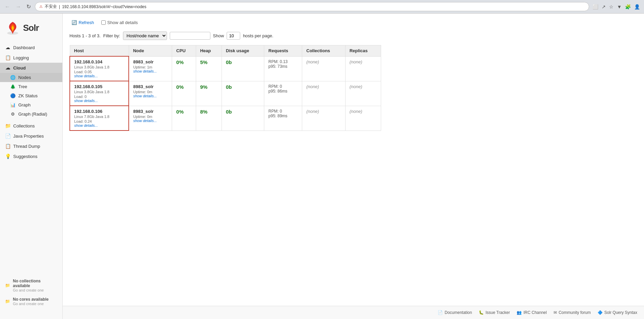 The height and width of the screenshot is (319, 644). Describe the element at coordinates (229, 62) in the screenshot. I see `disk-value: 0b` at that location.